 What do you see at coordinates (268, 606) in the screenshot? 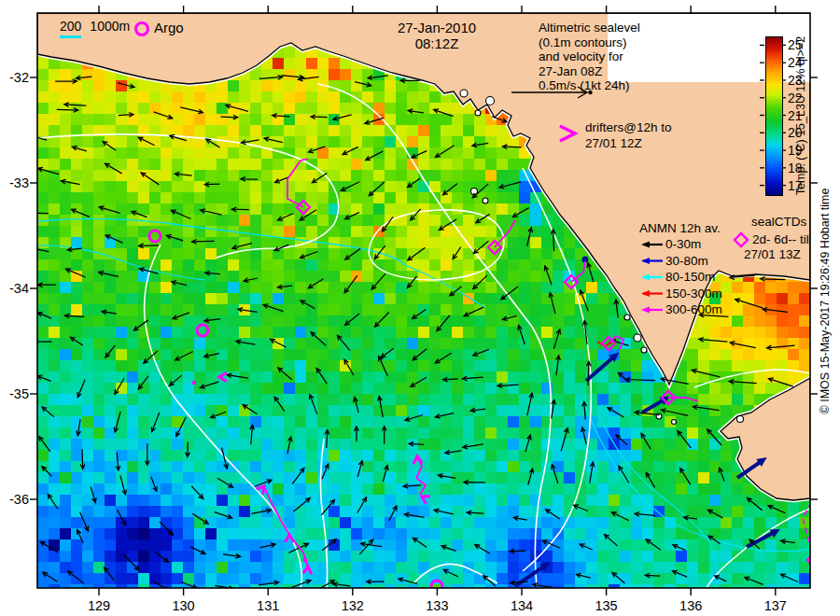
I see `x-tick-131: 131` at bounding box center [268, 606].